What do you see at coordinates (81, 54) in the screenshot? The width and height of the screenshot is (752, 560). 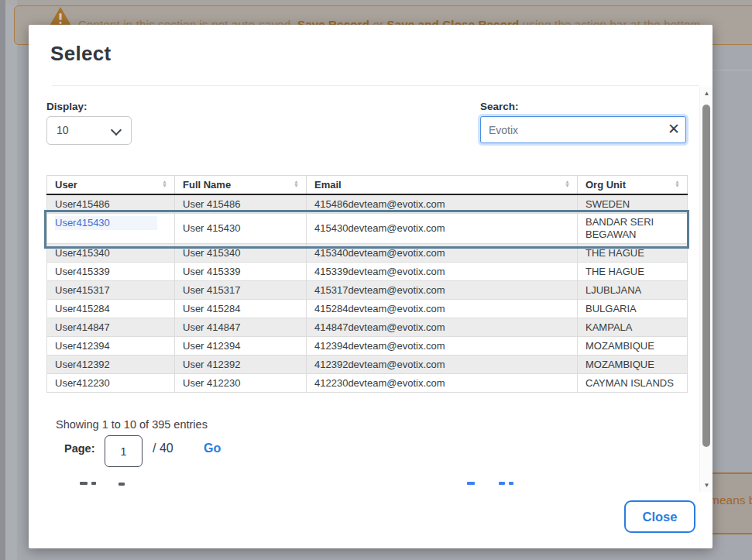 I see `modal-title: Select` at bounding box center [81, 54].